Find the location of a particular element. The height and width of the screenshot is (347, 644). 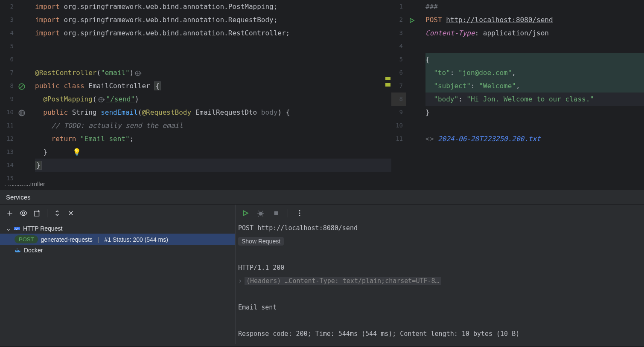

stop-icon is located at coordinates (276, 213).